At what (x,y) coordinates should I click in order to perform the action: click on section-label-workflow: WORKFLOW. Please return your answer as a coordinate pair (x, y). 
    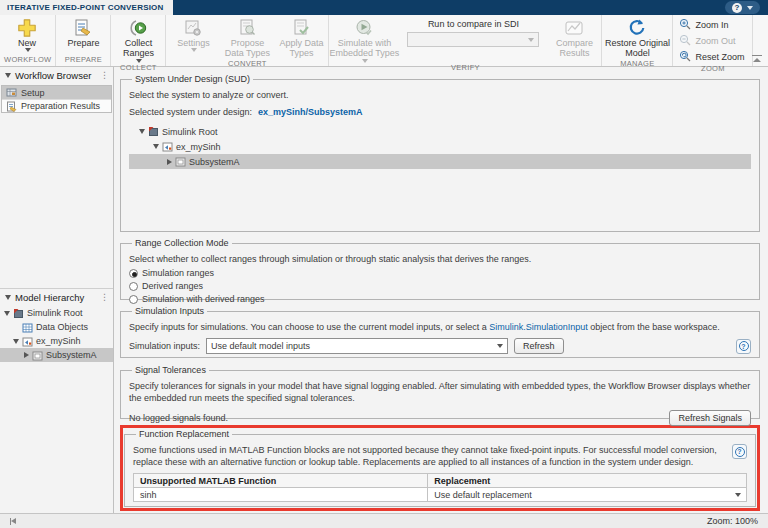
    Looking at the image, I should click on (28, 60).